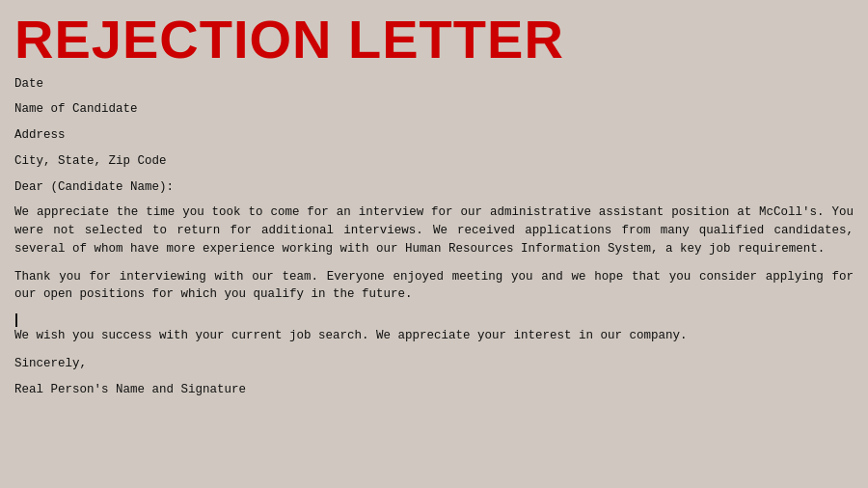  What do you see at coordinates (91, 161) in the screenshot?
I see `city-label: City, State, Zip Code` at bounding box center [91, 161].